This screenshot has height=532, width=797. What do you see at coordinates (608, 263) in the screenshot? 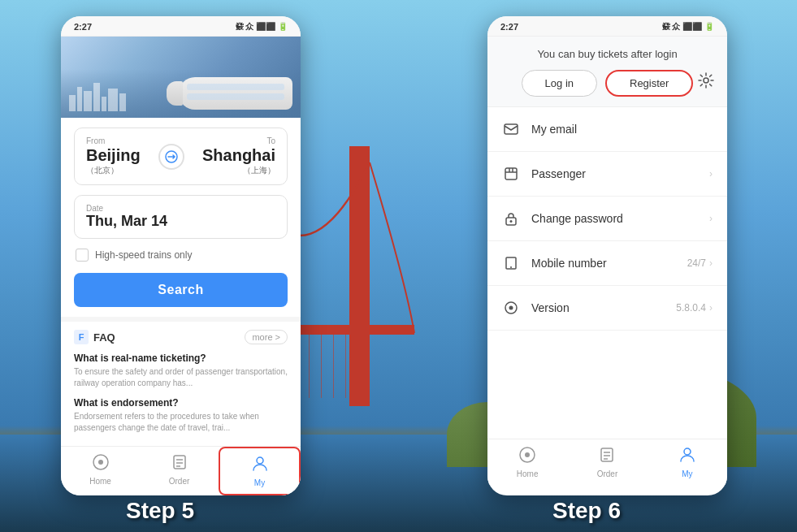
I see `menu-item-mobile: Mobile number 24/7 ›` at bounding box center [608, 263].